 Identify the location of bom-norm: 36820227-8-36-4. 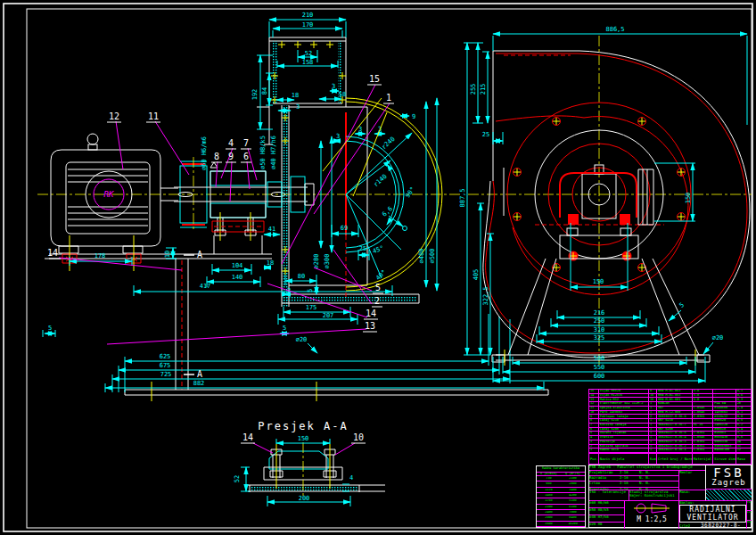
(675, 438).